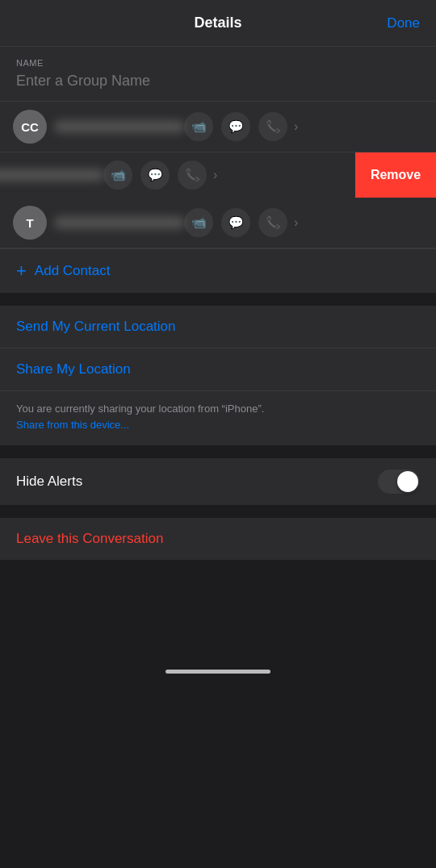 This screenshot has height=868, width=436. Describe the element at coordinates (218, 223) in the screenshot. I see `contact-row-t: T 📹 💬 📞 ›` at that location.